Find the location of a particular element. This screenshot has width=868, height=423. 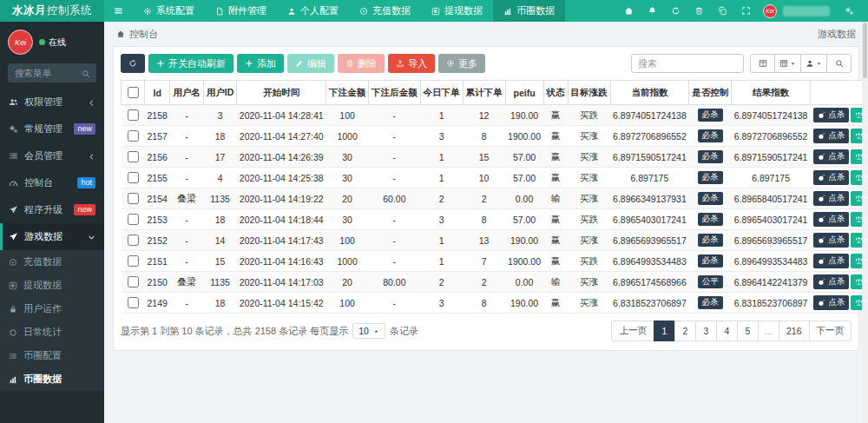

cell-result: 6.8972706896552 is located at coordinates (771, 136).